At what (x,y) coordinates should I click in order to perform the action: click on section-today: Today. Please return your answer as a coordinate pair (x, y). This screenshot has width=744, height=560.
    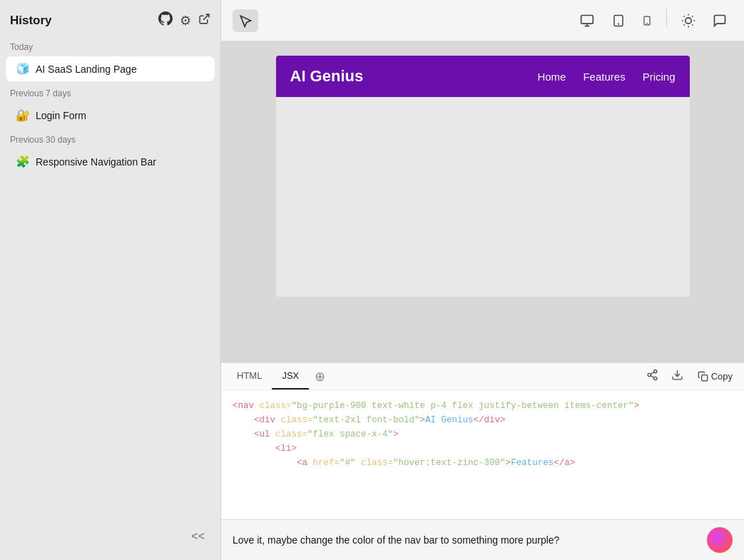
    Looking at the image, I should click on (110, 46).